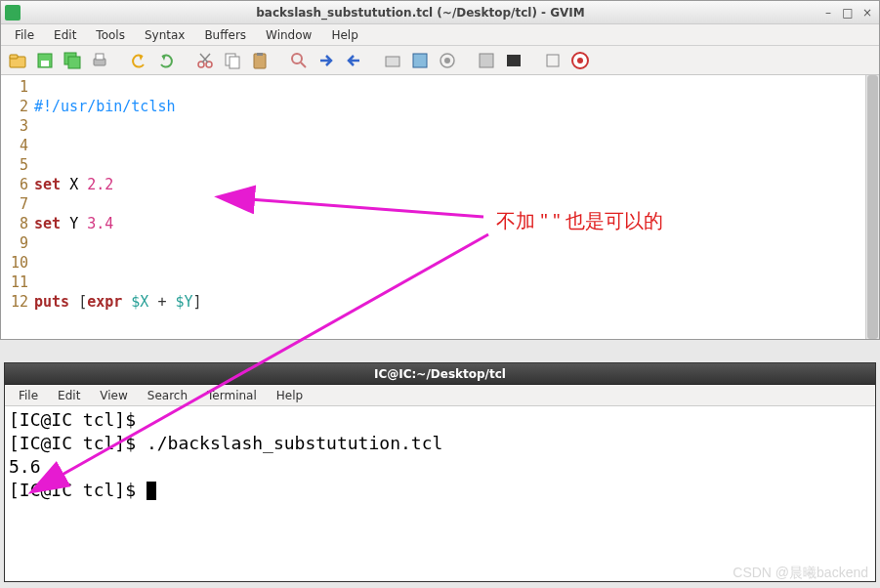 Image resolution: width=880 pixels, height=588 pixels. What do you see at coordinates (110, 35) in the screenshot?
I see `menu-tools: Tools` at bounding box center [110, 35].